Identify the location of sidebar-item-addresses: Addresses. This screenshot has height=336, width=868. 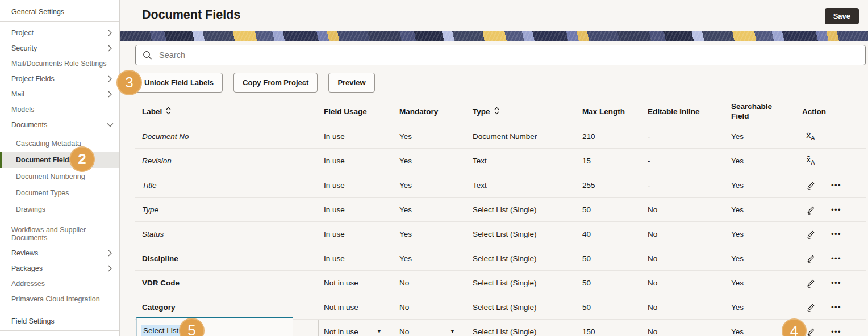
(60, 284).